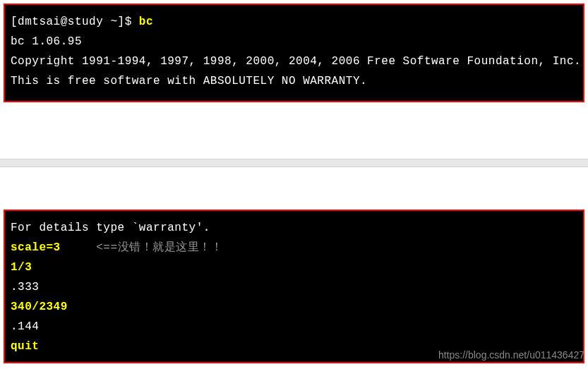  Describe the element at coordinates (294, 22) in the screenshot. I see `terminal-line: [dmtsai@study ~]$ bc` at that location.